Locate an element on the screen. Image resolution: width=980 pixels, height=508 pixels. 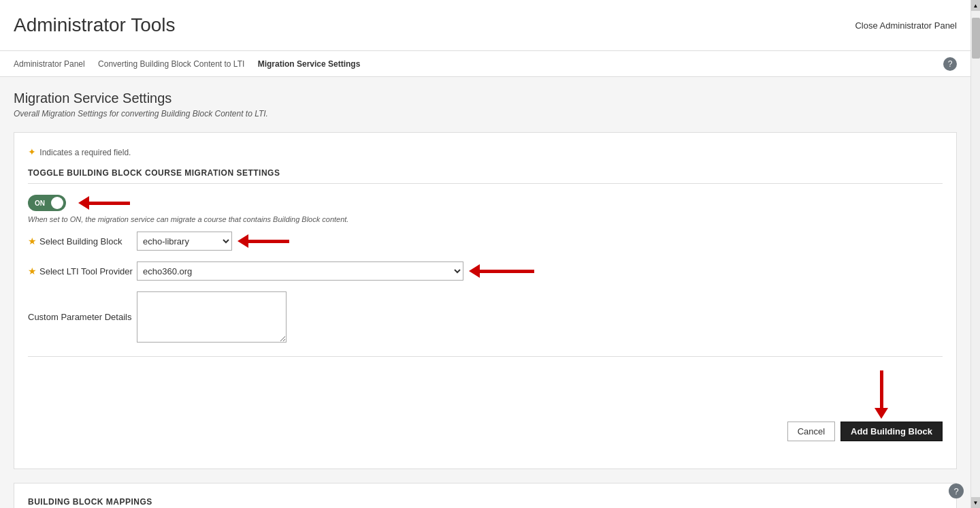
breadcrumb-nav: Administrator Panel Converting Building … is located at coordinates (485, 64).